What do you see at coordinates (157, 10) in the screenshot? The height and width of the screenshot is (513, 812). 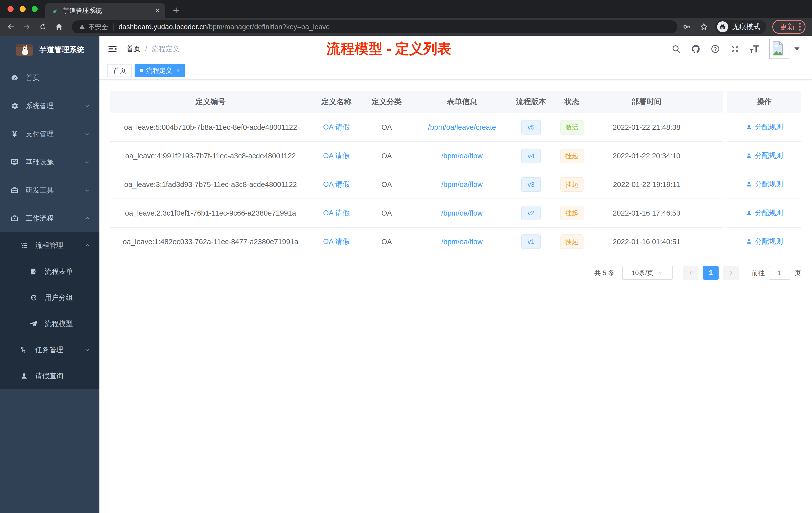 I see `tab-close-icon: ×` at bounding box center [157, 10].